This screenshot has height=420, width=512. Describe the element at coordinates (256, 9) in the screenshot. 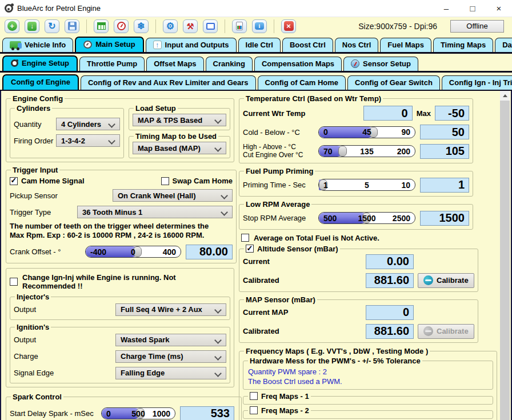

I see `title-bar: BlueArc for Petrol Engine – □ ×` at that location.